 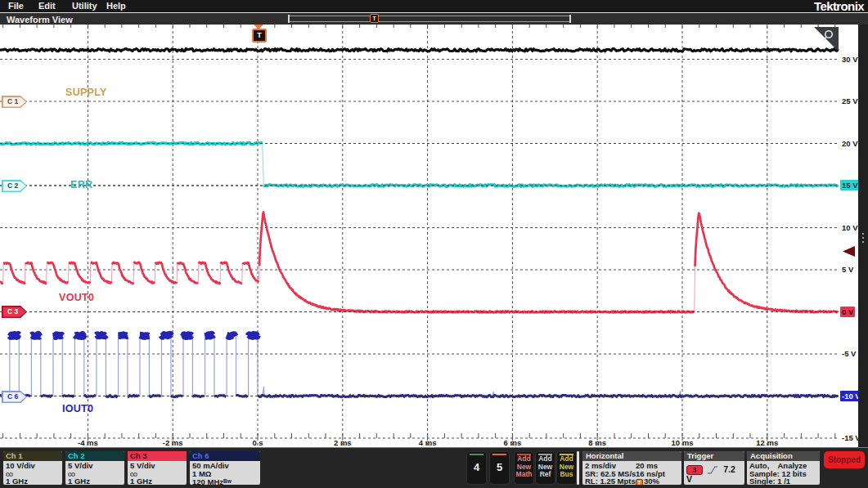 What do you see at coordinates (434, 7) in the screenshot?
I see `menu-bar: Tektronix FileEditUtilityHelp` at bounding box center [434, 7].